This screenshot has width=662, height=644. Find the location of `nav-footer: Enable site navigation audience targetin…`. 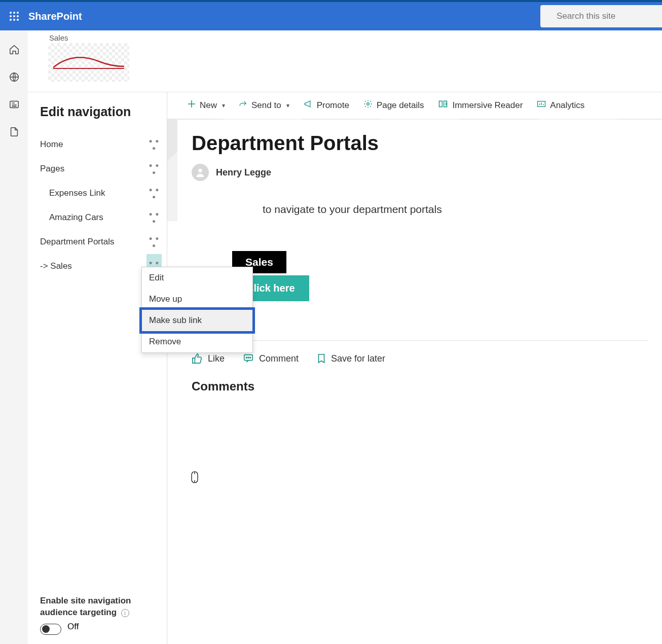

nav-footer: Enable site navigation audience targetin… is located at coordinates (103, 620).